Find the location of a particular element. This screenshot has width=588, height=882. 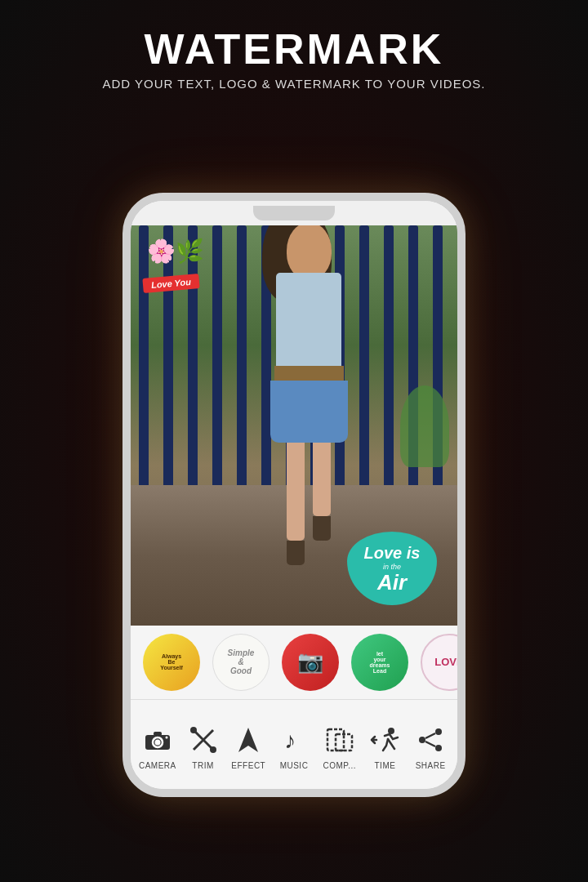

sticker-line1: Love is is located at coordinates (392, 553).